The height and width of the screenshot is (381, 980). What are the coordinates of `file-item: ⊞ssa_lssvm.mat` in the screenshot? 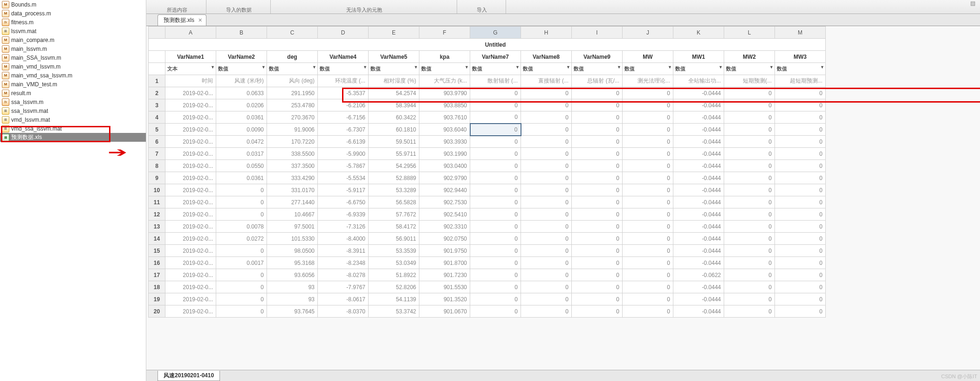 It's located at (73, 111).